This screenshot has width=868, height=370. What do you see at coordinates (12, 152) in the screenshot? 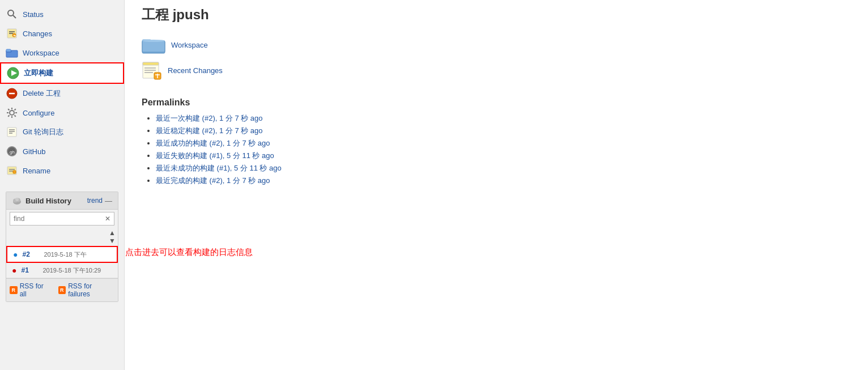
I see `svg-text: gh` at bounding box center [12, 152].